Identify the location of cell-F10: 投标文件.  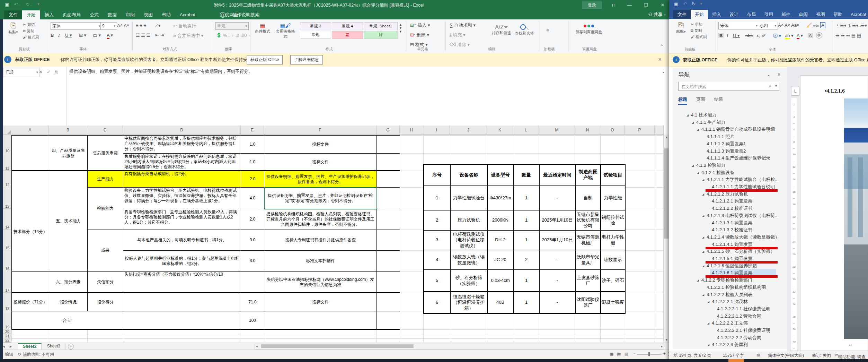
(320, 144).